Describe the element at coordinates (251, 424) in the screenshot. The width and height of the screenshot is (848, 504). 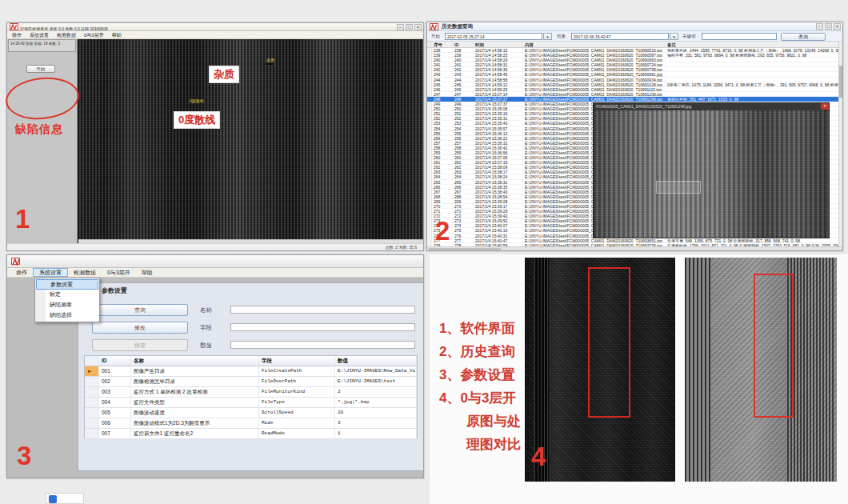
I see `grid-row: 006 图像滚动模式1为2D,3为翻页显示 Mode 3` at that location.